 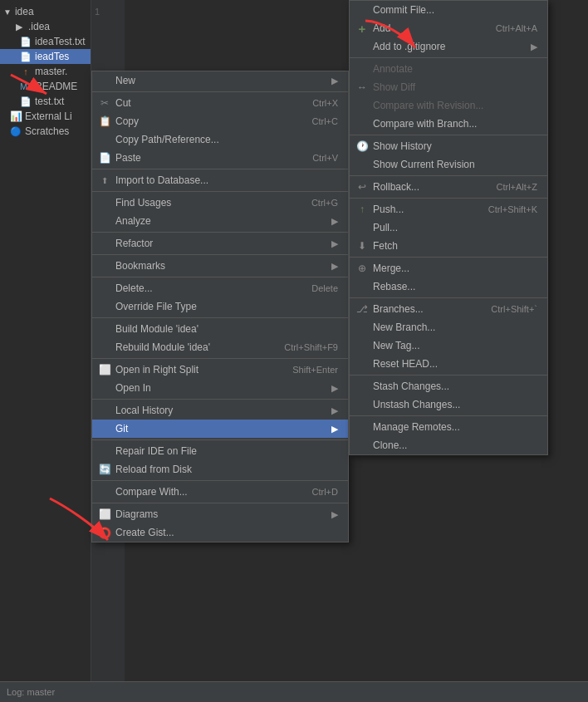 I want to click on shortcut-label: Ctrl+Alt+Z, so click(x=517, y=187).